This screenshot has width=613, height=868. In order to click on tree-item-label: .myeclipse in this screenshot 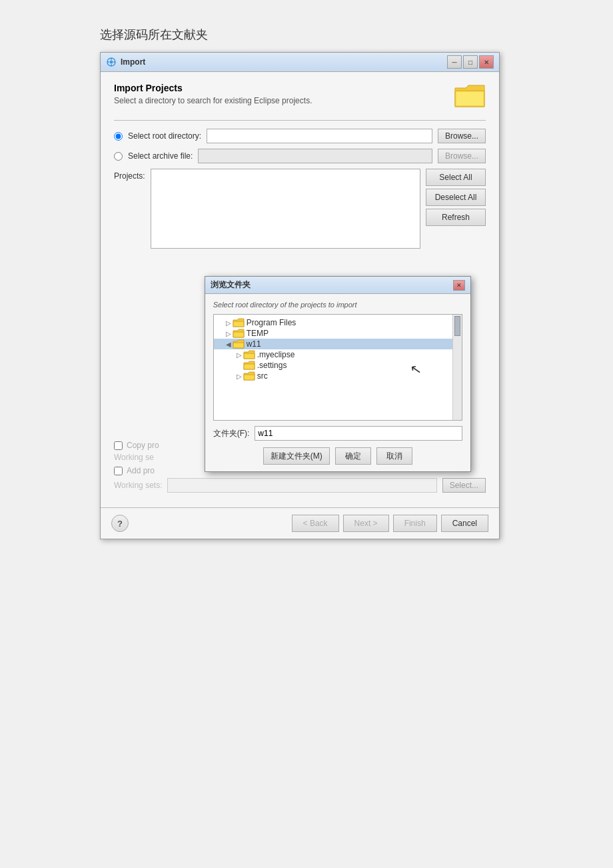, I will do `click(276, 355)`.